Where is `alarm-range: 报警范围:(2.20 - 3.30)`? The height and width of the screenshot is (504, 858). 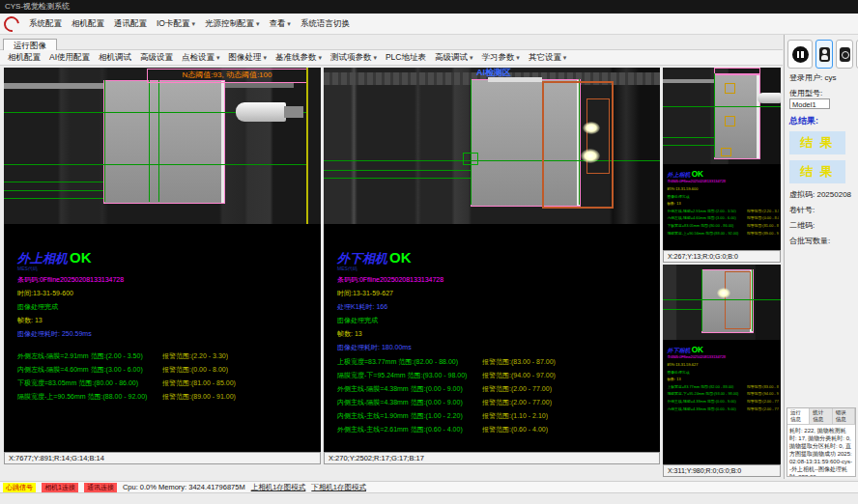 alarm-range: 报警范围:(2.20 - 3.30) is located at coordinates (763, 210).